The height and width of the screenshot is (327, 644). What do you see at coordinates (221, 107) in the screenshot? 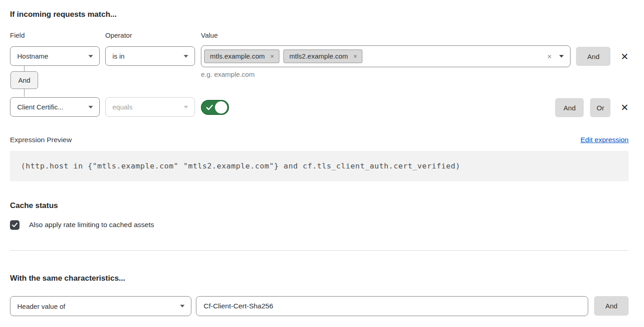
I see `toggle-knob` at bounding box center [221, 107].